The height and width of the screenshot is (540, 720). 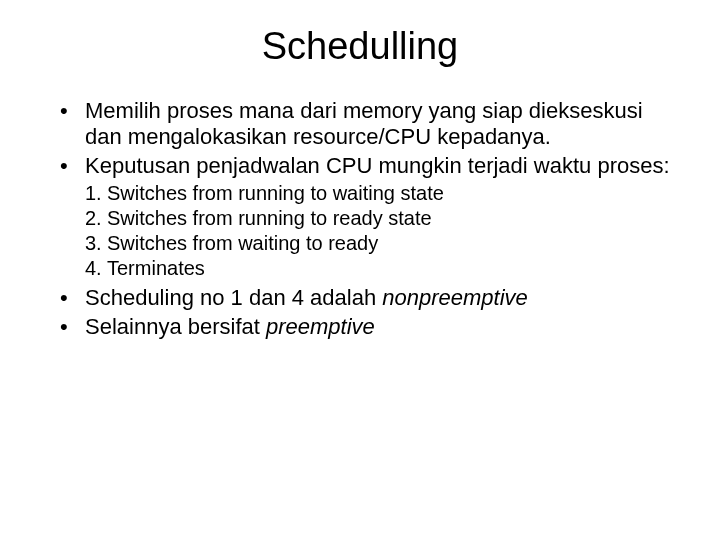 What do you see at coordinates (382, 244) in the screenshot?
I see `list-item: 3. Switches from waiting to ready` at bounding box center [382, 244].